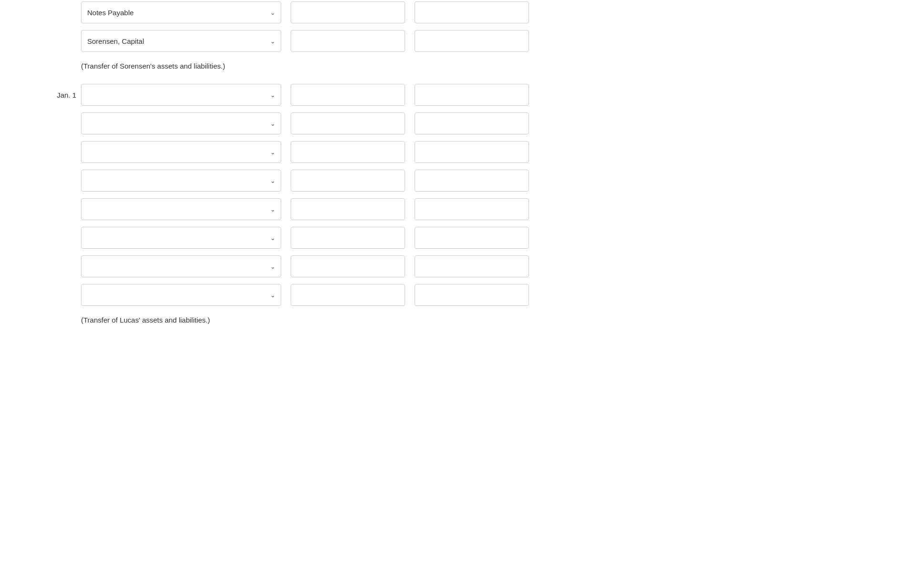 Image resolution: width=914 pixels, height=588 pixels. I want to click on notes-payable-row: Notes Payable ⌄, so click(457, 12).